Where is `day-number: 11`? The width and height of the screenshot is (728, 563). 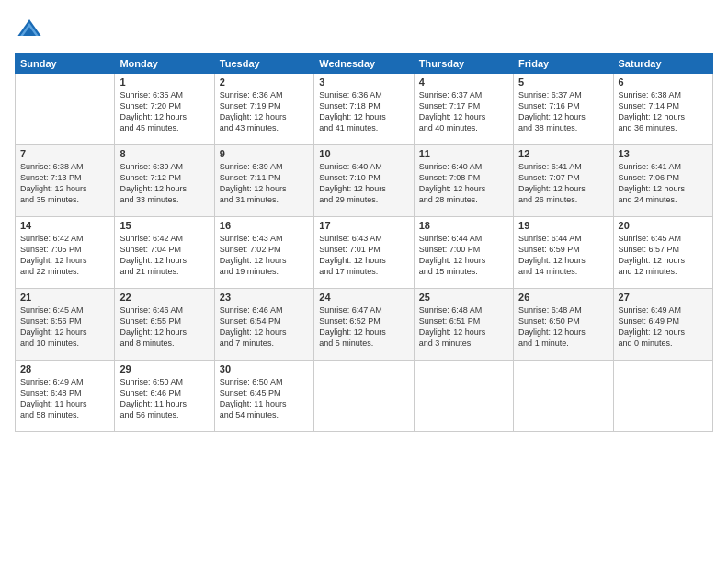
day-number: 11 is located at coordinates (463, 154).